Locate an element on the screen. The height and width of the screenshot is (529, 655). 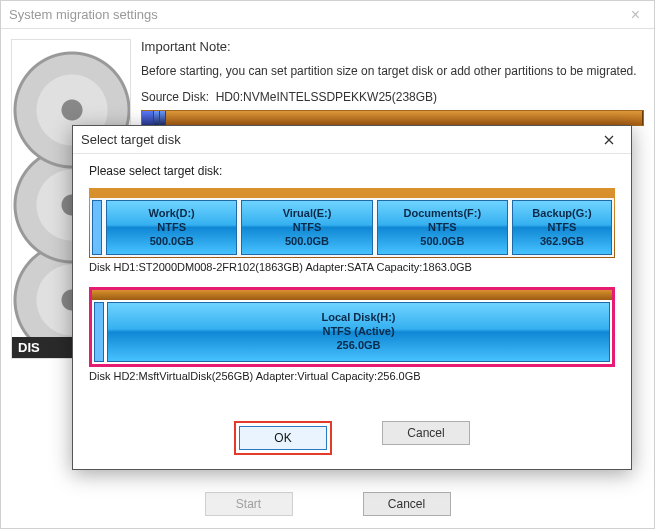
disk1-info: Disk HD1:ST2000DM008-2FR102(1863GB) Adap… is located at coordinates (352, 267).